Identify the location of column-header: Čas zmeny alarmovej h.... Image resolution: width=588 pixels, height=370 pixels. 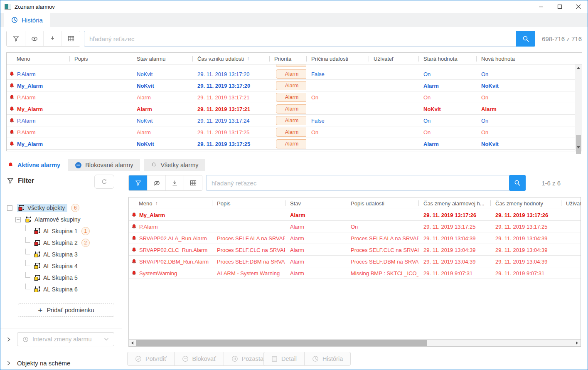
(455, 203).